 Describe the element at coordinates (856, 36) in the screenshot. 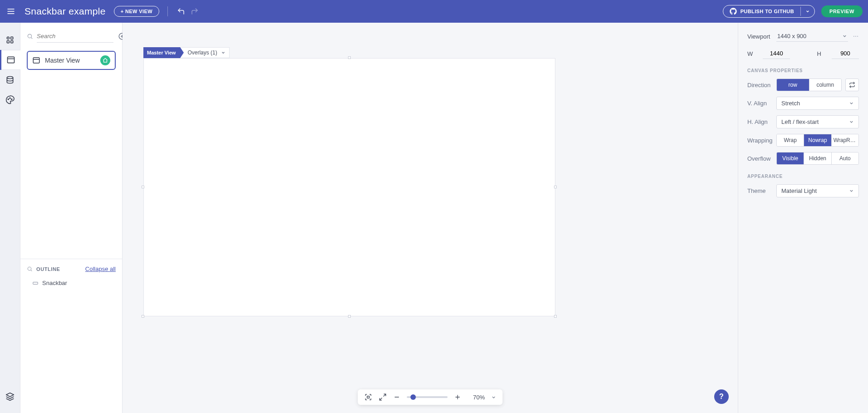

I see `more-icon` at that location.